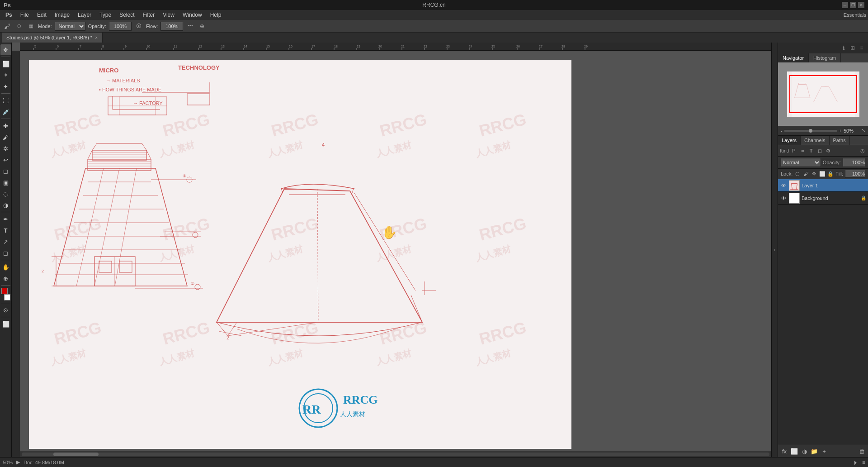 This screenshot has width=868, height=467. Describe the element at coordinates (127, 15) in the screenshot. I see `menu-select: Select` at that location.